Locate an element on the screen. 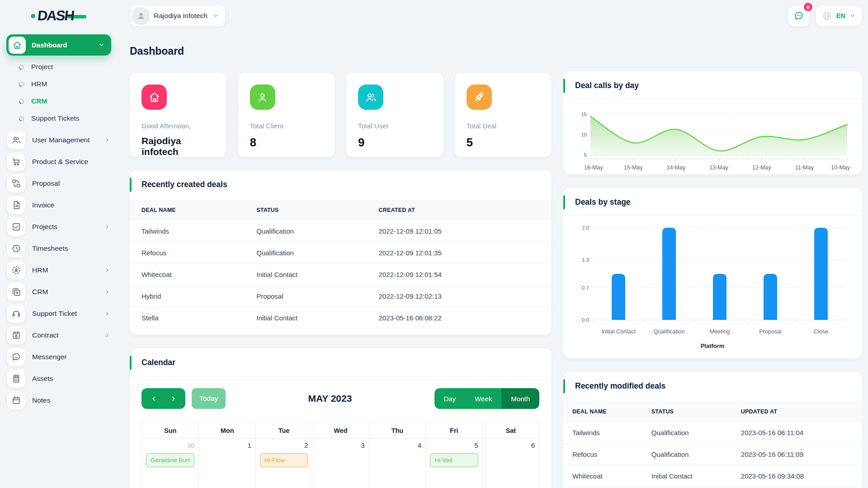  sidebar-item-support-tickets: Support Tickets is located at coordinates (59, 118).